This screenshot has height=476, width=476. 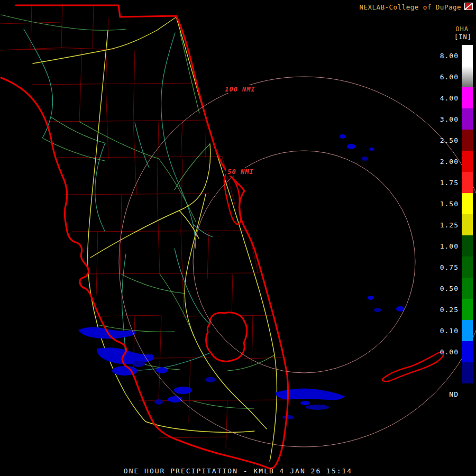 What do you see at coordinates (453, 225) in the screenshot?
I see `color-scale-legend: 8.006.004.003.002.502.001.751.501.251.00…` at bounding box center [453, 225].